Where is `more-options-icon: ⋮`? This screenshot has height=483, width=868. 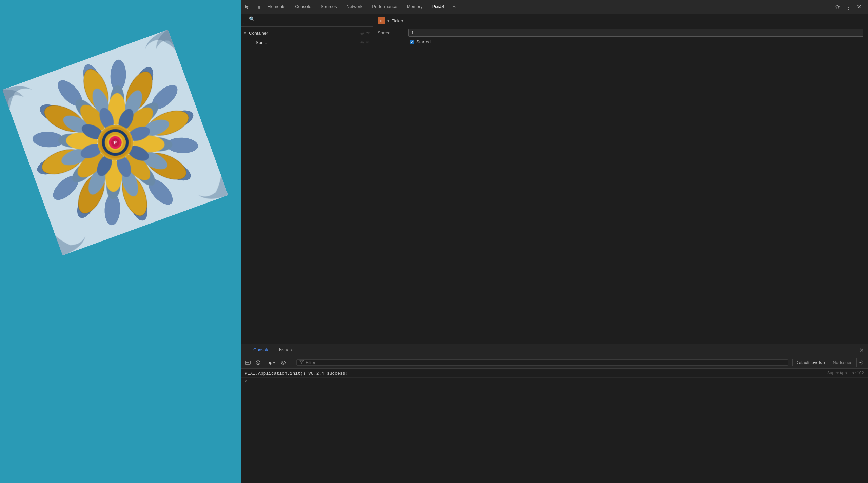
more-options-icon: ⋮ is located at coordinates (848, 7).